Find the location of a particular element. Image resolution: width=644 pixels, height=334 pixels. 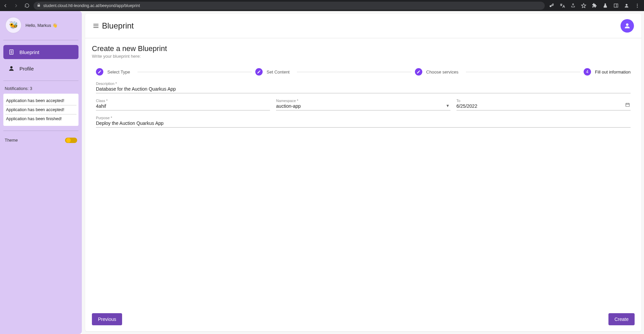

step-label: Set Content is located at coordinates (278, 72).